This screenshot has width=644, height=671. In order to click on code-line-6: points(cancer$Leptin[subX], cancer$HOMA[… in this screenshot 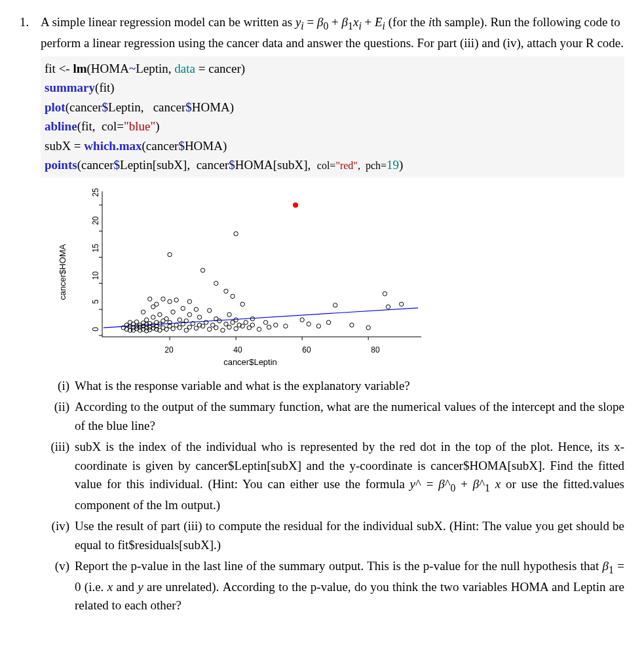, I will do `click(333, 165)`.